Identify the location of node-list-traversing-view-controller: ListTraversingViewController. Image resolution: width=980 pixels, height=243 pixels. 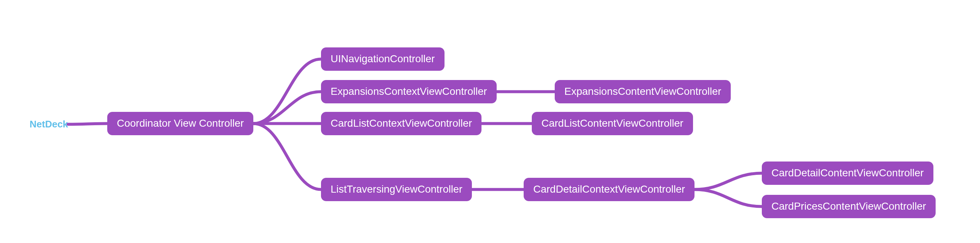
(396, 190).